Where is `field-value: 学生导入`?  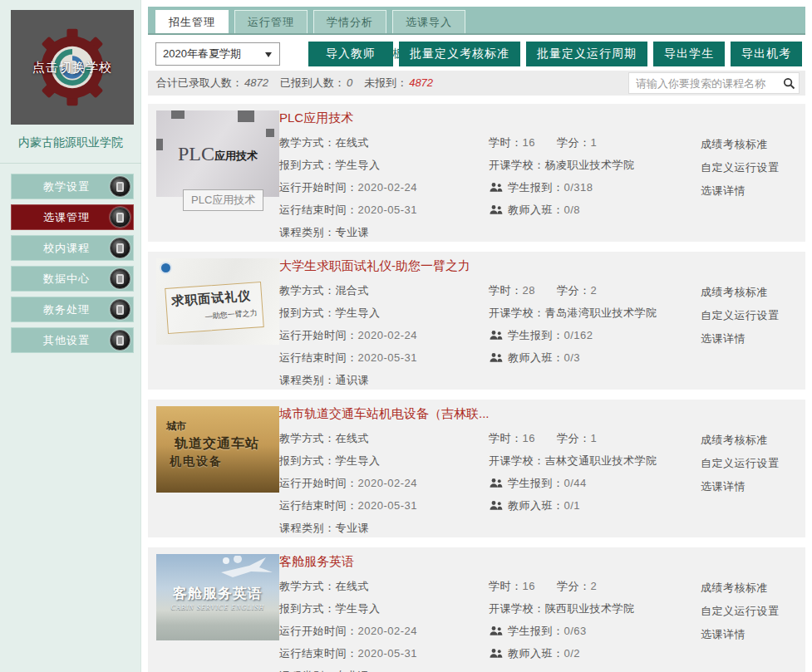
field-value: 学生导入 is located at coordinates (358, 460).